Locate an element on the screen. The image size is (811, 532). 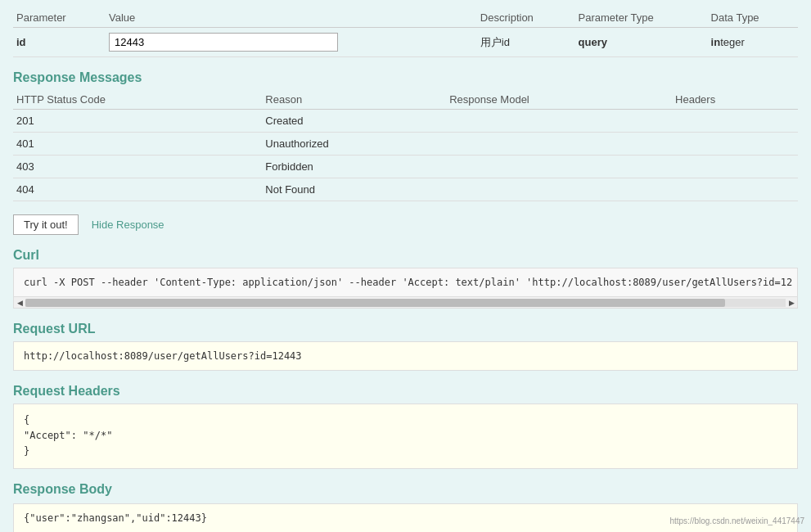
scroll-right-arrow: ▶ is located at coordinates (791, 303).